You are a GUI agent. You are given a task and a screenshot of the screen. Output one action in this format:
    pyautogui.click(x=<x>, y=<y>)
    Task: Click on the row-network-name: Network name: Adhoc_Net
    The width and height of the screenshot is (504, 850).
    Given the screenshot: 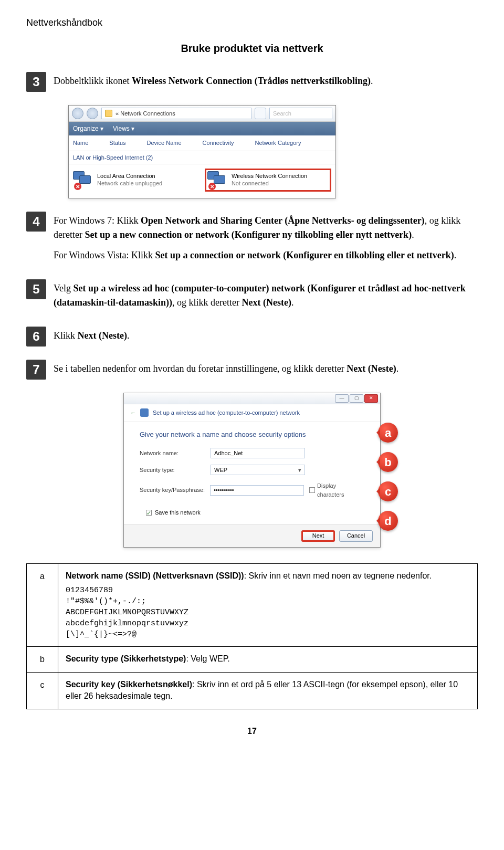 What is the action you would take?
    pyautogui.click(x=252, y=453)
    